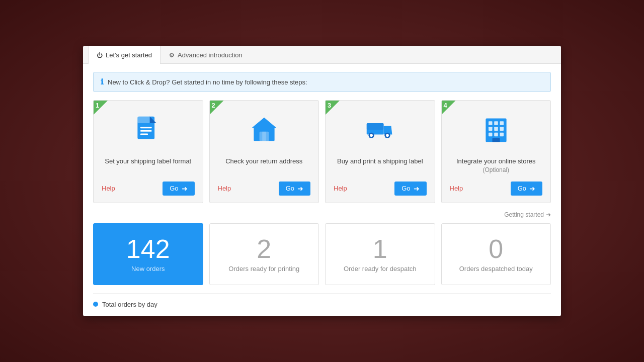  What do you see at coordinates (496, 254) in the screenshot?
I see `stat-card-despatched-today: 0 Orders despatched today` at bounding box center [496, 254].